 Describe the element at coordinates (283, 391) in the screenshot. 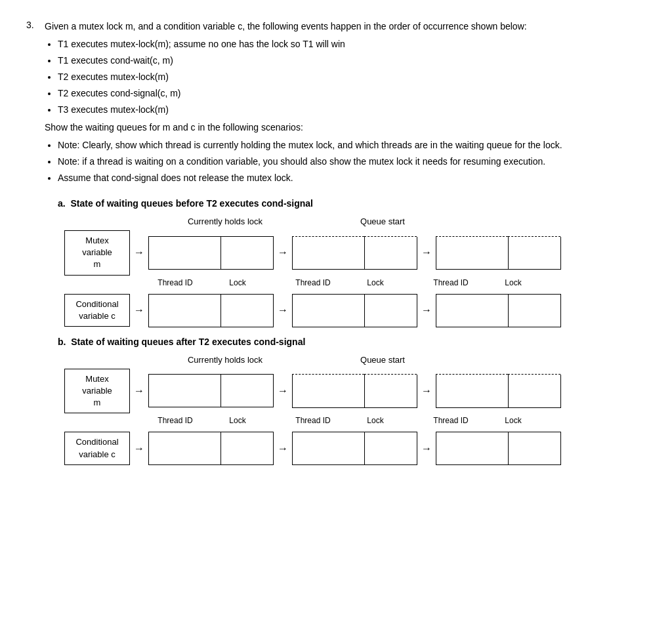

I see `part-b-arrow-2: →` at that location.